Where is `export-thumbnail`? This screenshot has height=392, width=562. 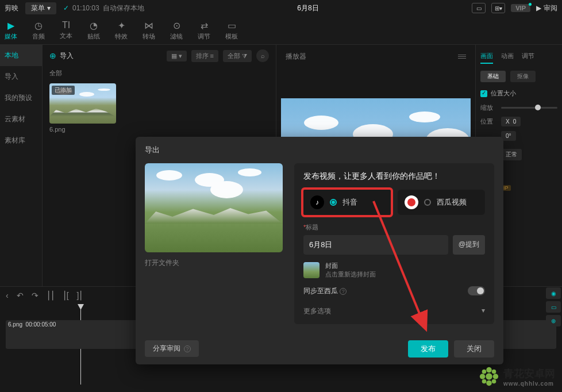
export-thumbnail is located at coordinates (214, 208).